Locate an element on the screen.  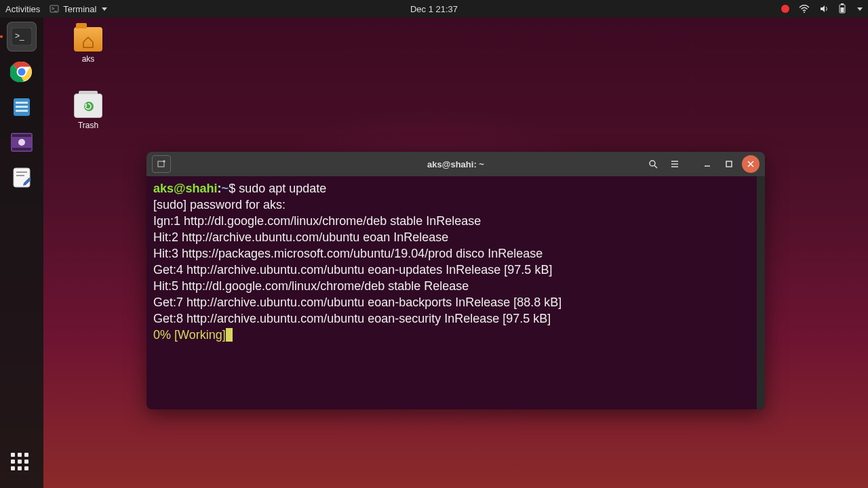
hamburger-icon is located at coordinates (675, 164).